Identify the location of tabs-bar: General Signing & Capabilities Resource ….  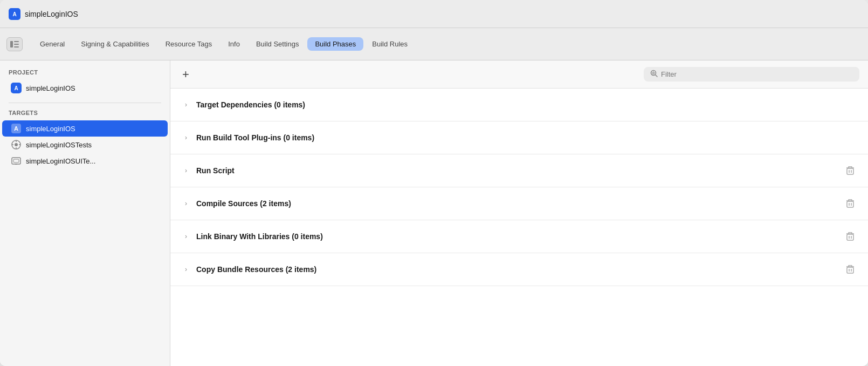
(434, 44).